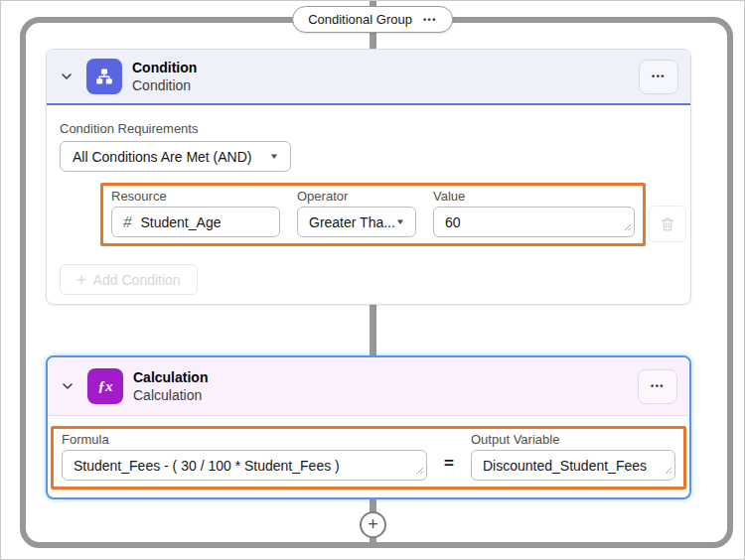  What do you see at coordinates (137, 280) in the screenshot?
I see `add-condition-label: Add Condition` at bounding box center [137, 280].